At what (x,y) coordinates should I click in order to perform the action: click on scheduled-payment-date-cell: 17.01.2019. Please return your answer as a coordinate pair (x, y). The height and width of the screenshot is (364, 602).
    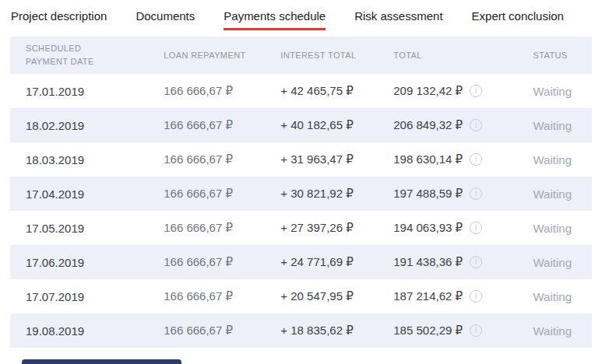
    Looking at the image, I should click on (87, 92).